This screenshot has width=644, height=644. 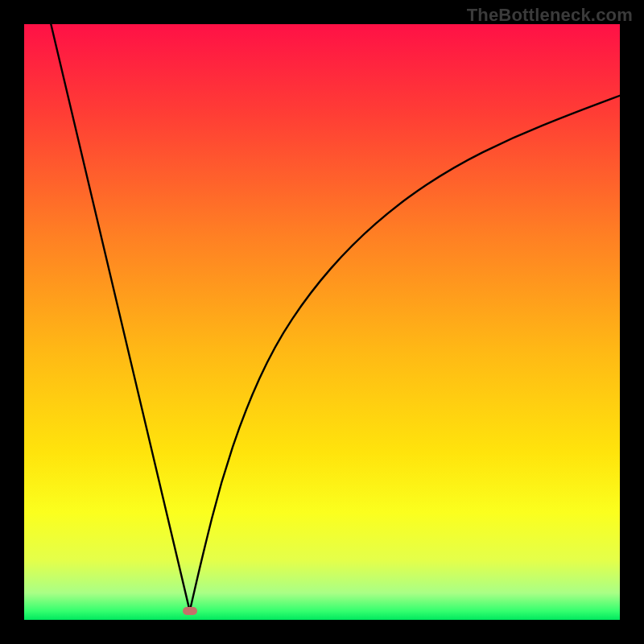 What do you see at coordinates (550, 15) in the screenshot?
I see `watermark-text: TheBottleneck.com` at bounding box center [550, 15].